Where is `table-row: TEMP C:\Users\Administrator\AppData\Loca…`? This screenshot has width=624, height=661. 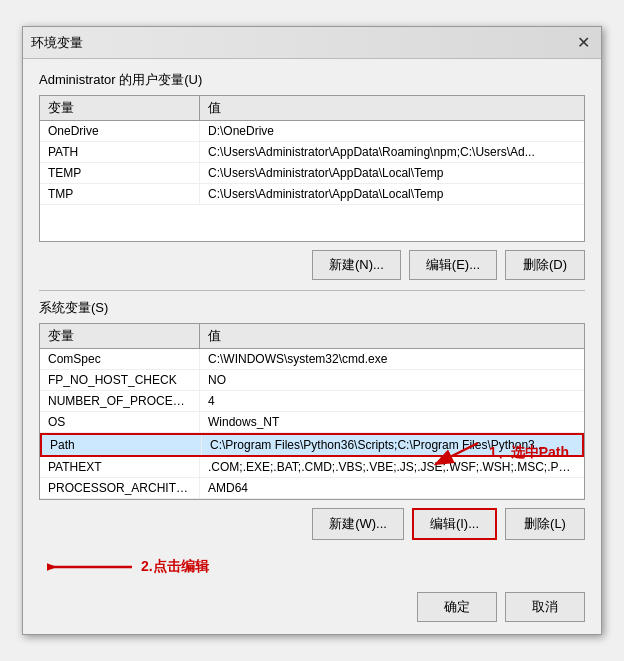
table-row: TEMP C:\Users\Administrator\AppData\Loca… is located at coordinates (312, 174).